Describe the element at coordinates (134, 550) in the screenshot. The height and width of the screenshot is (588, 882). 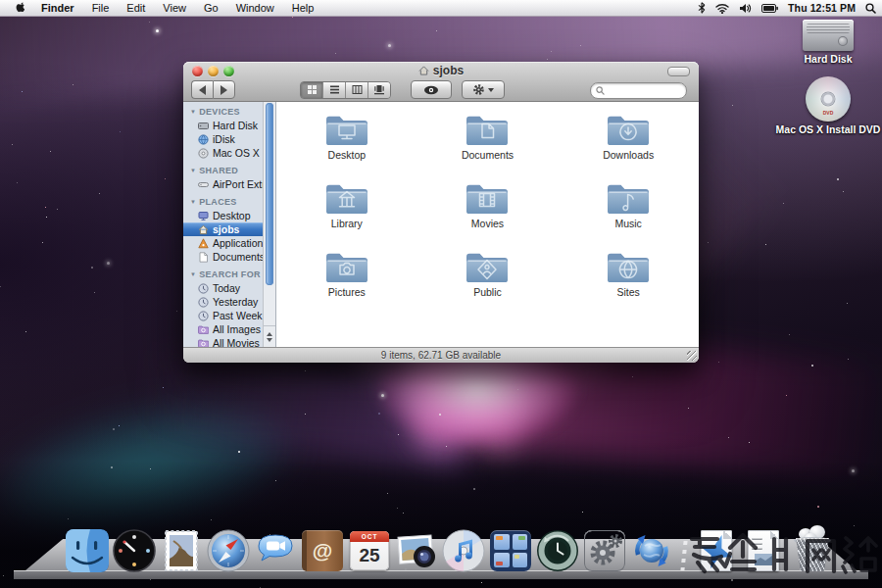
I see `dock-dashboard-icon` at that location.